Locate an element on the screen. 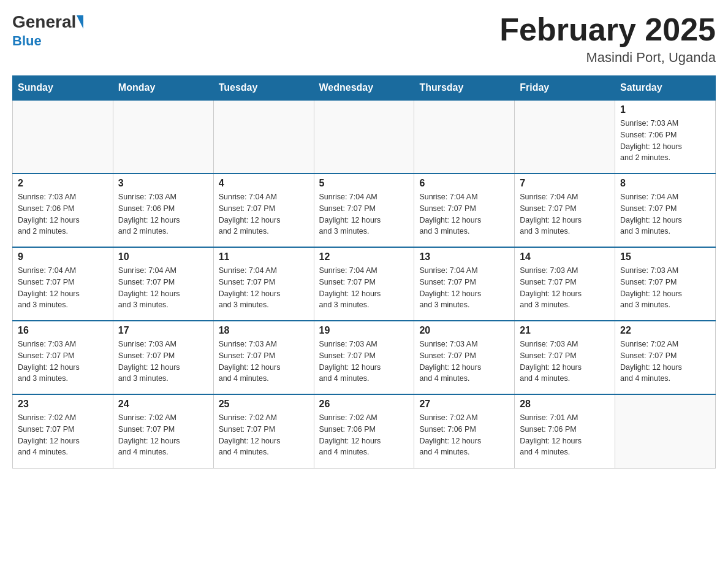 The width and height of the screenshot is (728, 563). location: Masindi Port, Uganda is located at coordinates (608, 58).